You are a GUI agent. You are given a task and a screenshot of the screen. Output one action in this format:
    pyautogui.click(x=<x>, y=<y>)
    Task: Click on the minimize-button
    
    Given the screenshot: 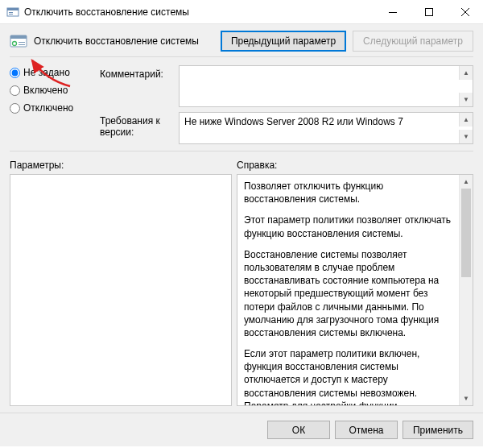 What is the action you would take?
    pyautogui.click(x=393, y=12)
    